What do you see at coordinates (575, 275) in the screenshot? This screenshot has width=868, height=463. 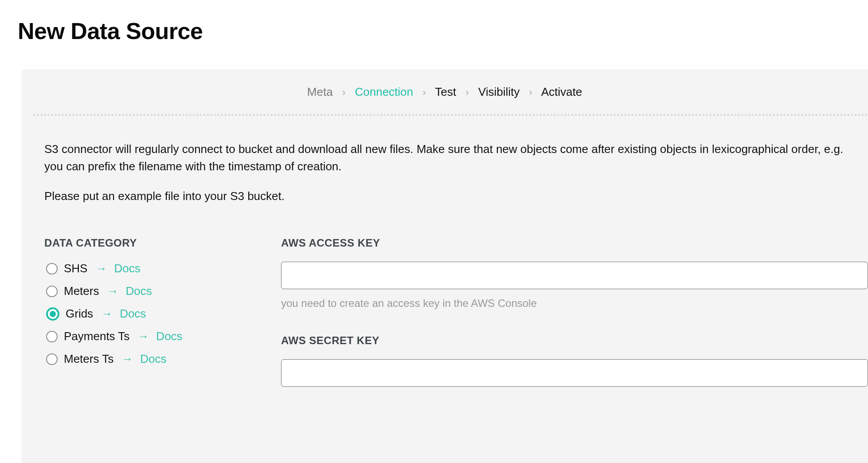 I see `aws-access-key-input` at bounding box center [575, 275].